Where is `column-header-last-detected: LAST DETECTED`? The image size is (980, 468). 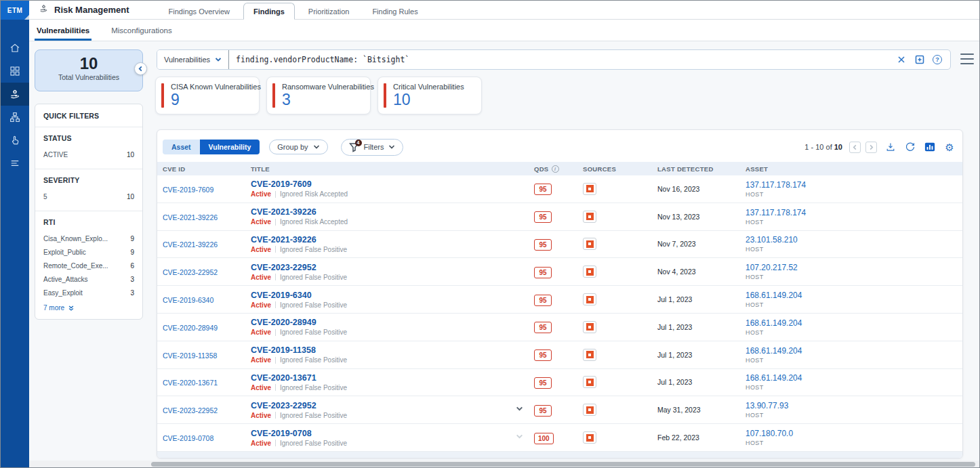
column-header-last-detected: LAST DETECTED is located at coordinates (701, 169).